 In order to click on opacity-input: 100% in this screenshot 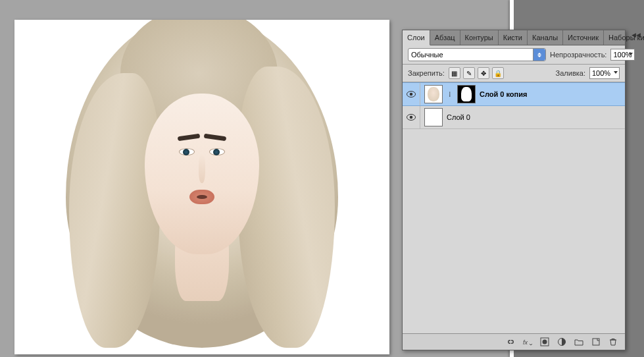, I will do `click(622, 55)`.